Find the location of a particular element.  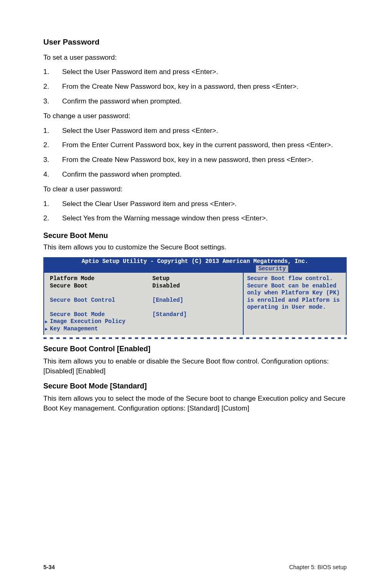

page-number: 5-34 is located at coordinates (49, 568).